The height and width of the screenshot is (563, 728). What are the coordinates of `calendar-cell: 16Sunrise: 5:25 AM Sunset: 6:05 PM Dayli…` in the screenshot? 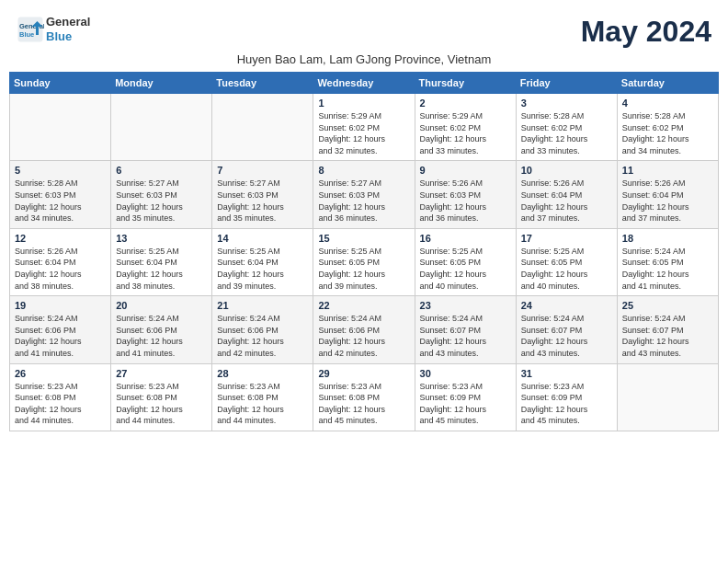 It's located at (465, 261).